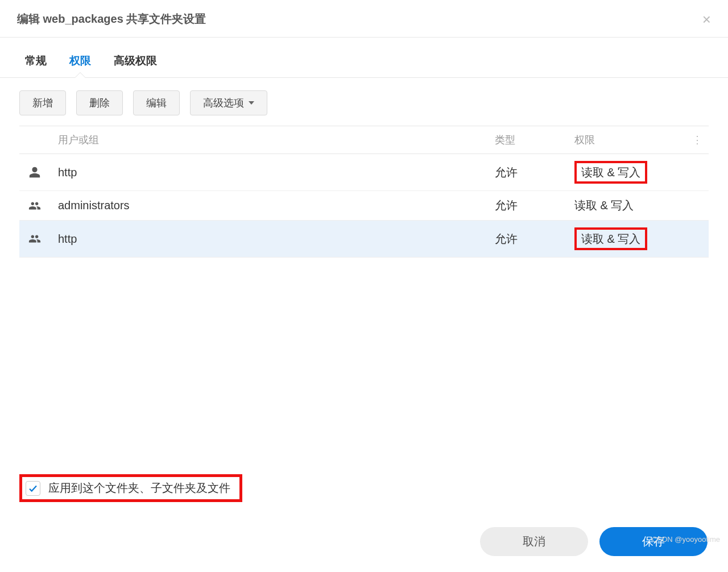  What do you see at coordinates (100, 103) in the screenshot?
I see `delete-label: 删除` at bounding box center [100, 103].